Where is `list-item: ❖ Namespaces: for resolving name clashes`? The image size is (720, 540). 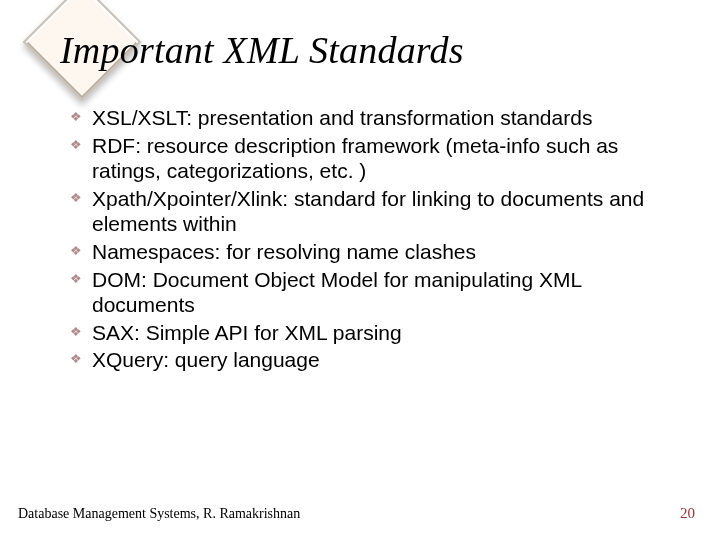 list-item: ❖ Namespaces: for resolving name clashes is located at coordinates (370, 252).